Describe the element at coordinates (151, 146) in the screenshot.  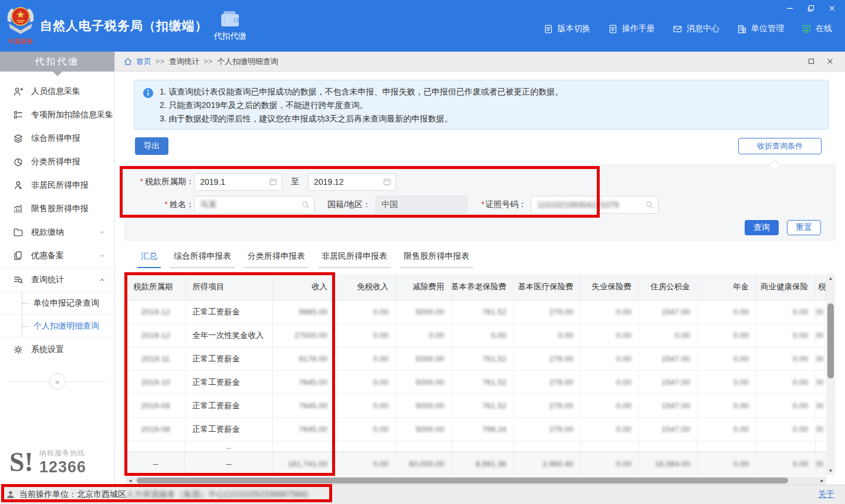
I see `export-button: 导出` at that location.